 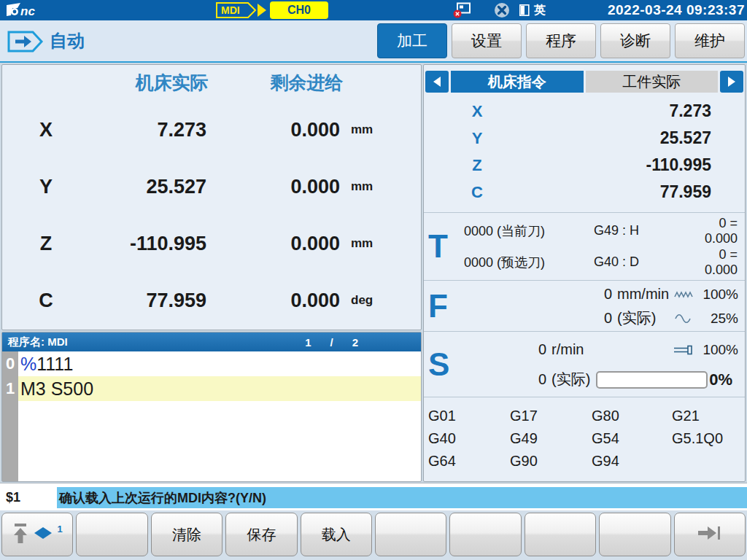 What do you see at coordinates (438, 306) in the screenshot?
I see `feed-section-label: F` at bounding box center [438, 306].